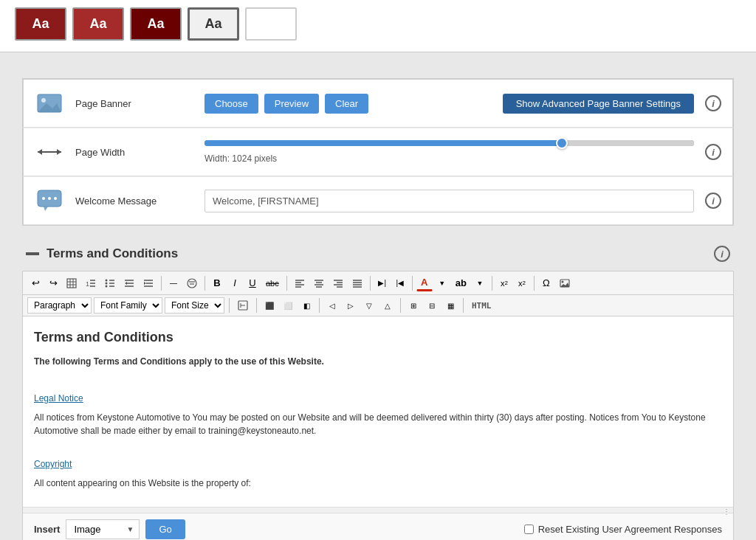 The height and width of the screenshot is (540, 756). Describe the element at coordinates (103, 530) in the screenshot. I see `insert-select-wrapper: Image Link Video Table ▼` at that location.